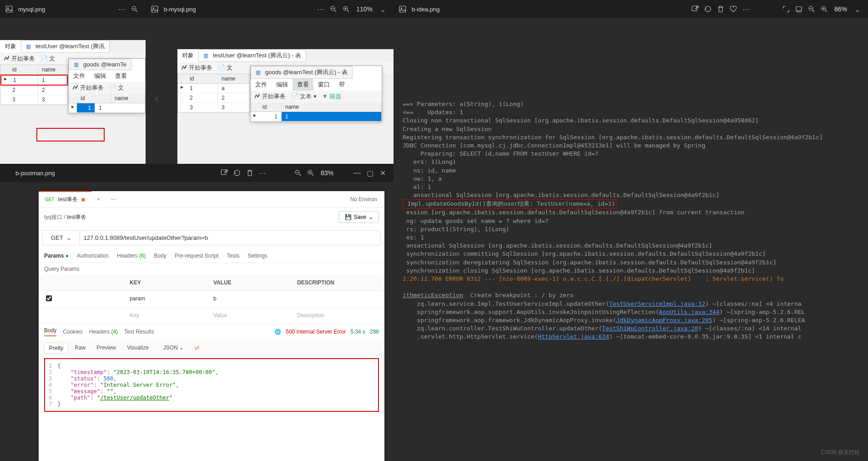 The image size is (868, 461). I want to click on param-value-placeholder: Value, so click(253, 315).